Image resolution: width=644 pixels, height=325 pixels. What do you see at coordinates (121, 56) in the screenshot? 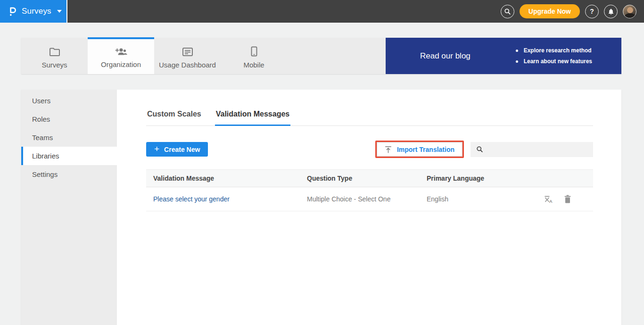
I see `nav-item-organization: Organization` at bounding box center [121, 56].